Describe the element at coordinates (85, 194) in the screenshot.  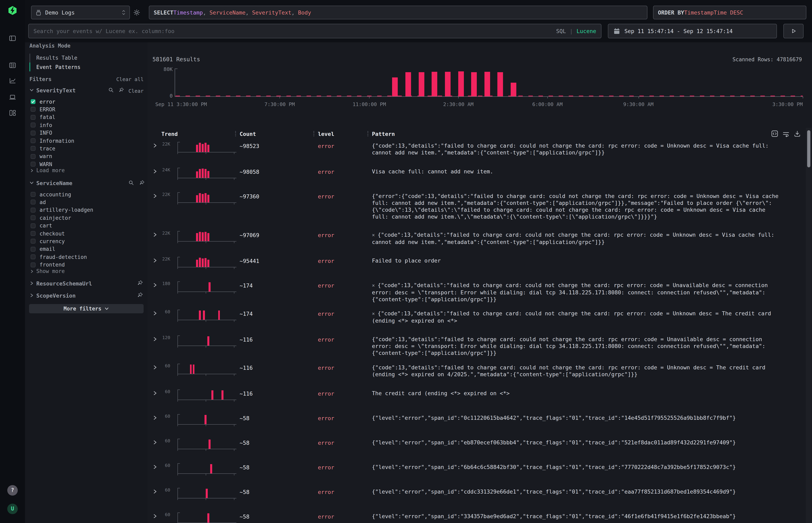
I see `service-option-accounting: accounting` at that location.